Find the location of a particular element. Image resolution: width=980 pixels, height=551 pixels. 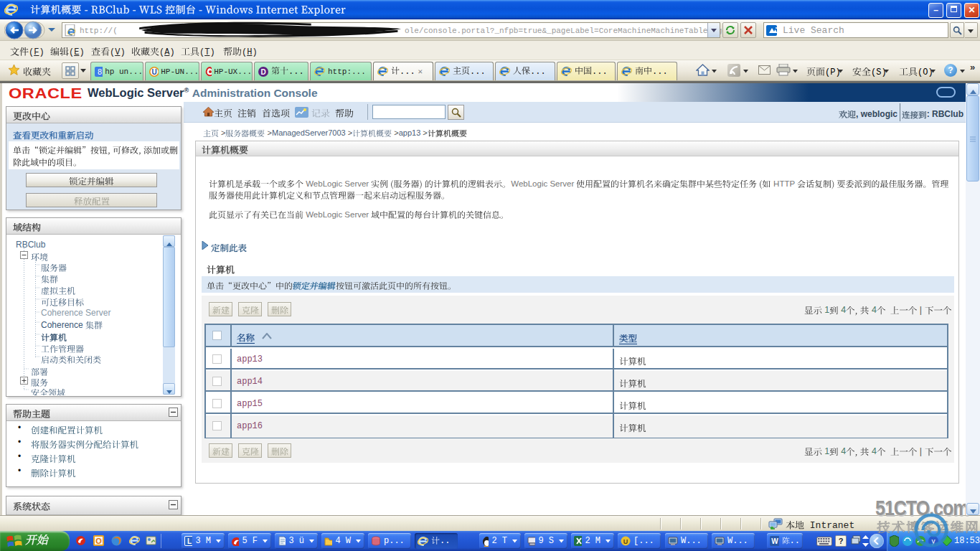

svg-text: D is located at coordinates (263, 72).